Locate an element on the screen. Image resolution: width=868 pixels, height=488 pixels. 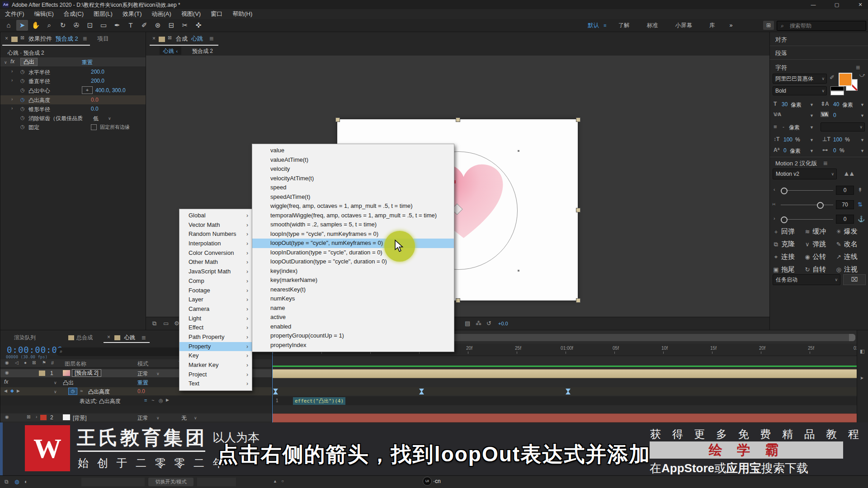
reset-link: 重置 is located at coordinates (87, 62).